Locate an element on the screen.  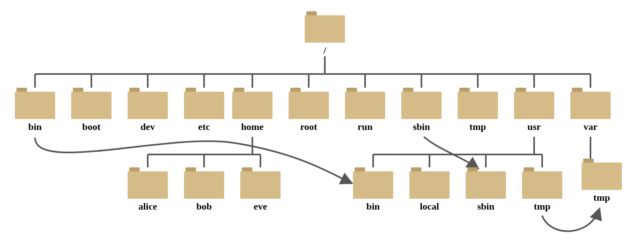
folder-node-boot: boot is located at coordinates (91, 110).